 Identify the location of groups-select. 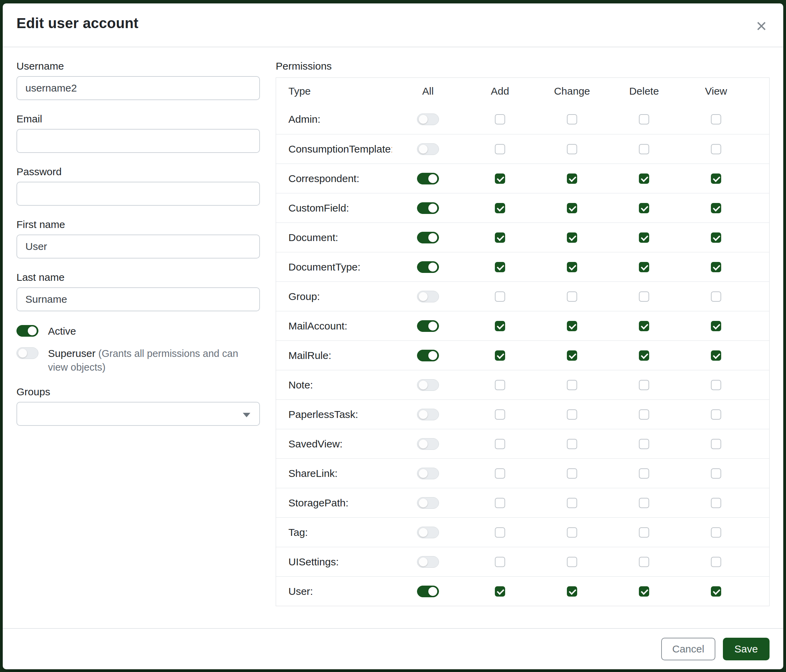
(138, 414).